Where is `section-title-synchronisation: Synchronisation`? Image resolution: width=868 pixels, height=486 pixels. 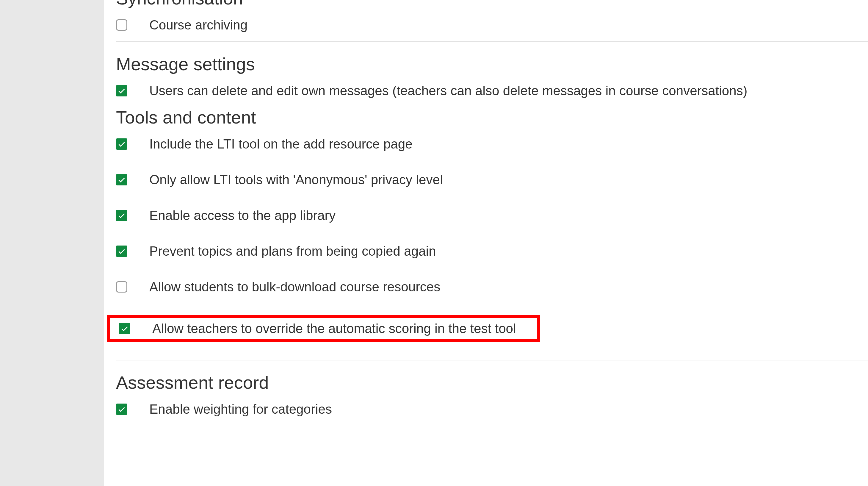
section-title-synchronisation: Synchronisation is located at coordinates (492, 4).